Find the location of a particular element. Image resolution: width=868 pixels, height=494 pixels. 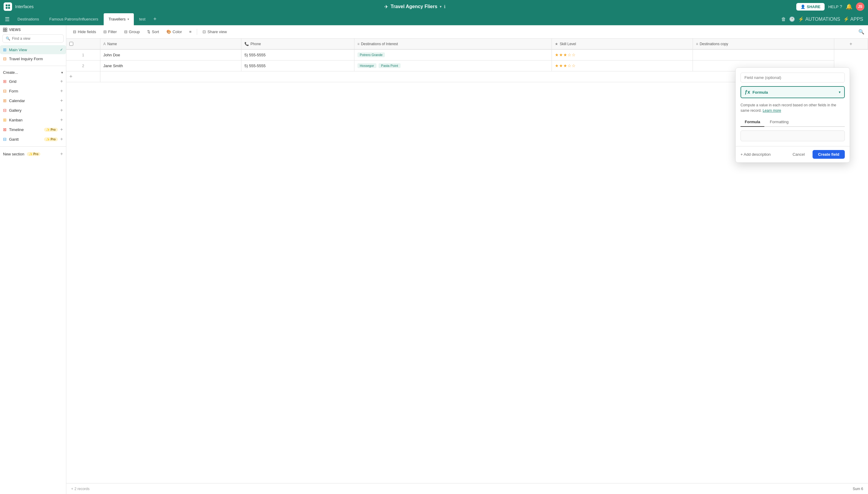

tab-test: test is located at coordinates (143, 19).